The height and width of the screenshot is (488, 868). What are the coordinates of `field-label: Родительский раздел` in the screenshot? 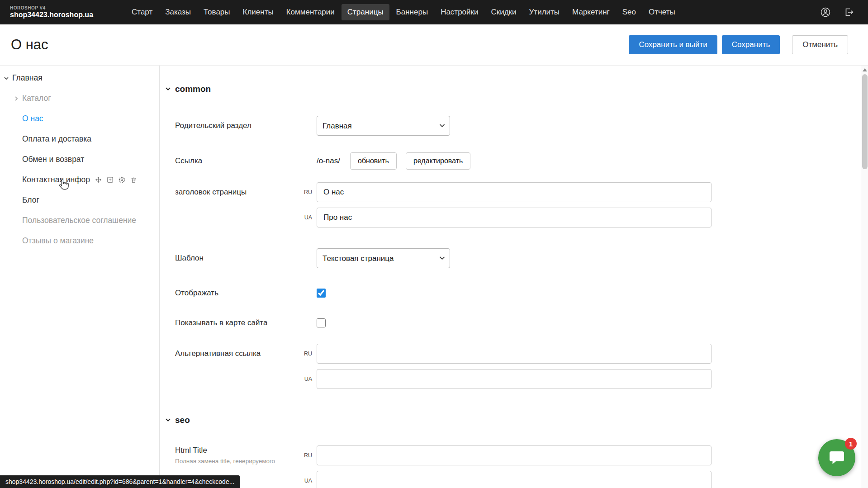 It's located at (237, 126).